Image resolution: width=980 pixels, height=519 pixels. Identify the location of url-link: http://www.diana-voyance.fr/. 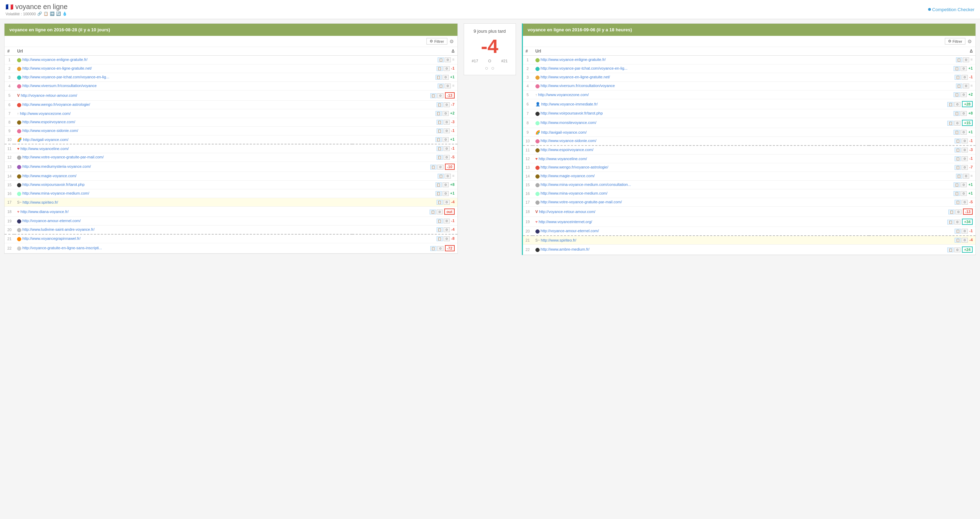
(45, 212).